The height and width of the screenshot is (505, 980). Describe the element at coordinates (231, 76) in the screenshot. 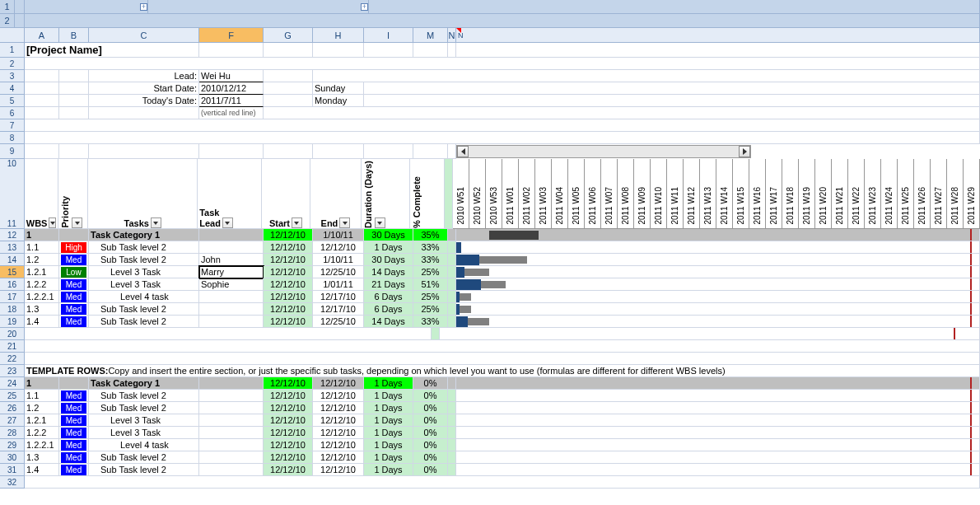

I see `lead-value: Wei Hu` at that location.